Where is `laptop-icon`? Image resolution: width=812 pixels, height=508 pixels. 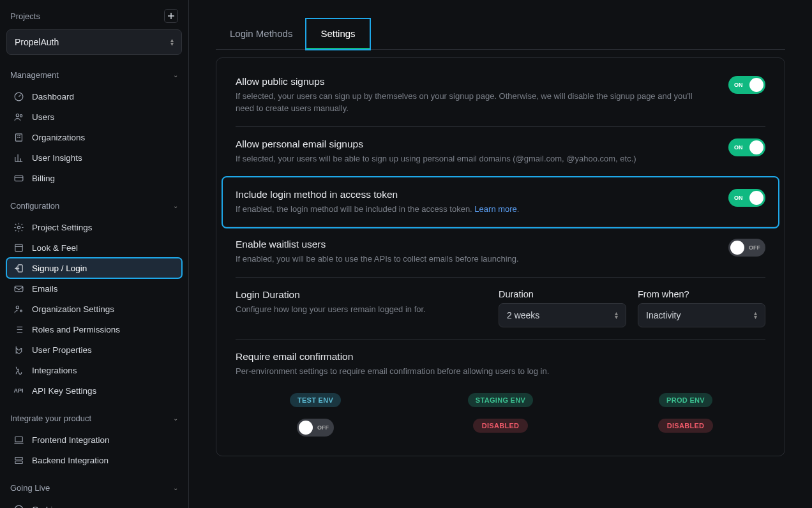
laptop-icon is located at coordinates (19, 440).